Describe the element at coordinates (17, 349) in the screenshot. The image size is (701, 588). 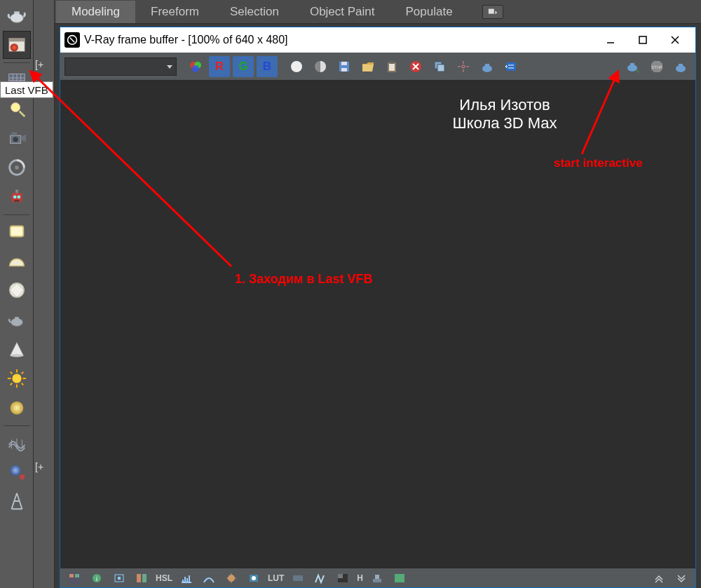
I see `cone-icon` at that location.